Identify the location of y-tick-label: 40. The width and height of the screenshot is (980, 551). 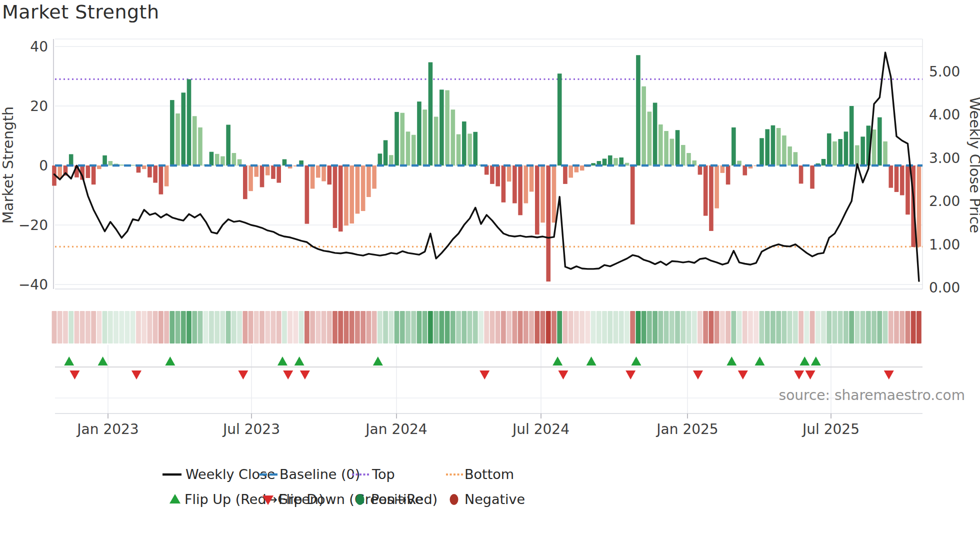
(39, 47).